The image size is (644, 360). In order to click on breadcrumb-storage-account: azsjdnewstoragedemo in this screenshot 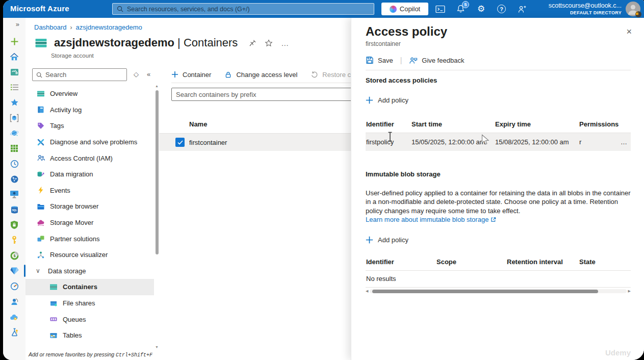, I will do `click(109, 28)`.